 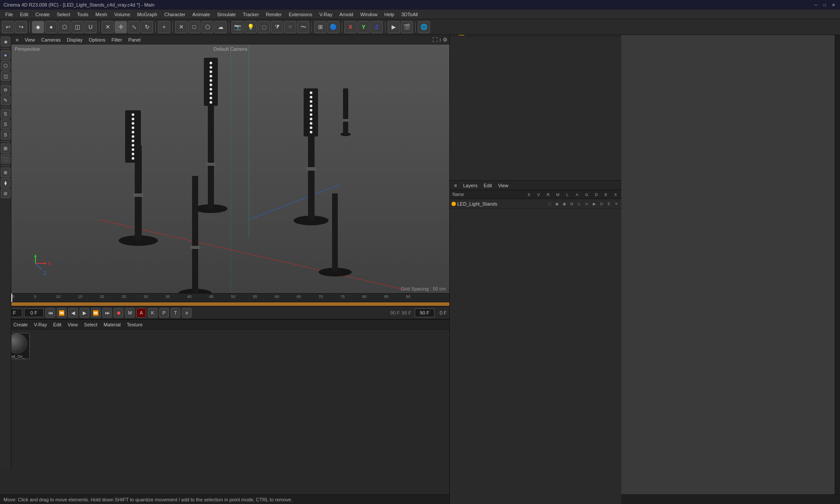 I want to click on sculpt3-tool: S, so click(x=6, y=135).